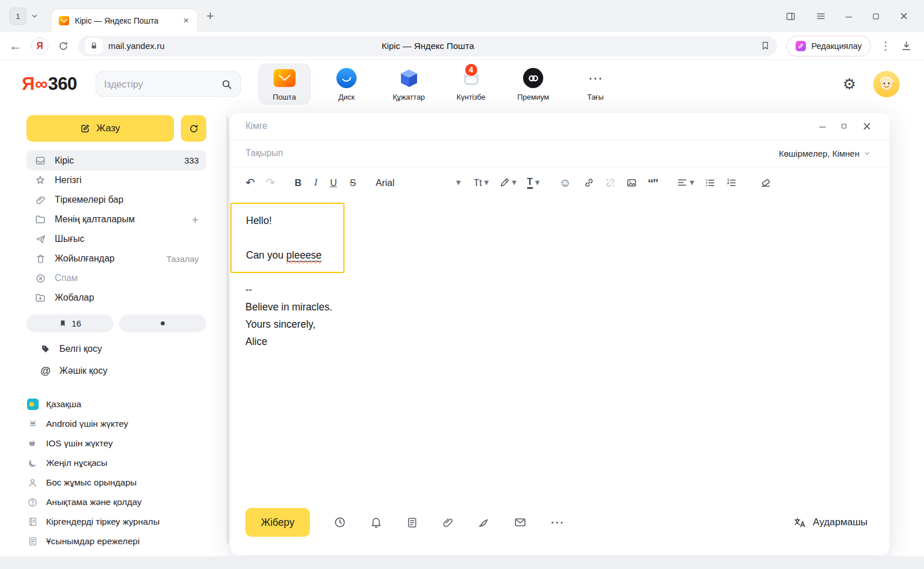 The width and height of the screenshot is (924, 569). What do you see at coordinates (427, 46) in the screenshot?
I see `url-bar: mail.yandex.ru Кіріс — Яндекс Пошта` at bounding box center [427, 46].